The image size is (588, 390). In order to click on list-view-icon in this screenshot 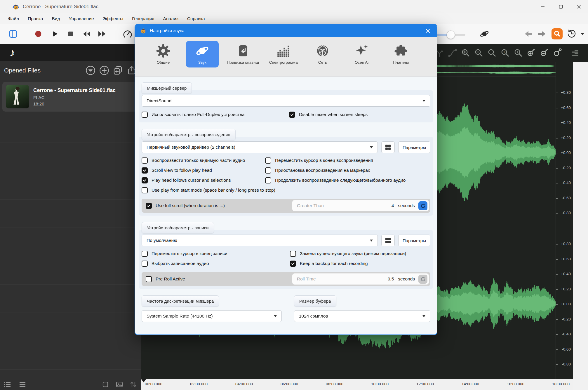, I will do `click(7, 384)`.